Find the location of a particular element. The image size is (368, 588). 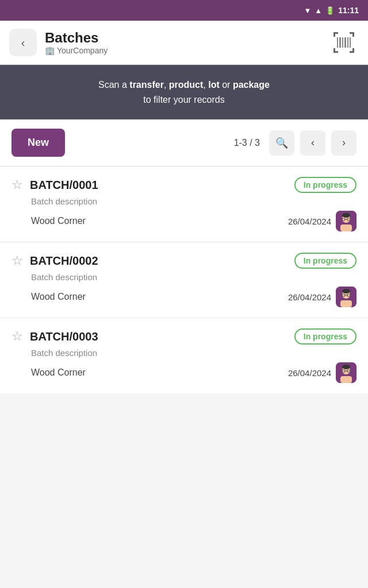

pagination-label: 1-3 / 3 is located at coordinates (247, 143).